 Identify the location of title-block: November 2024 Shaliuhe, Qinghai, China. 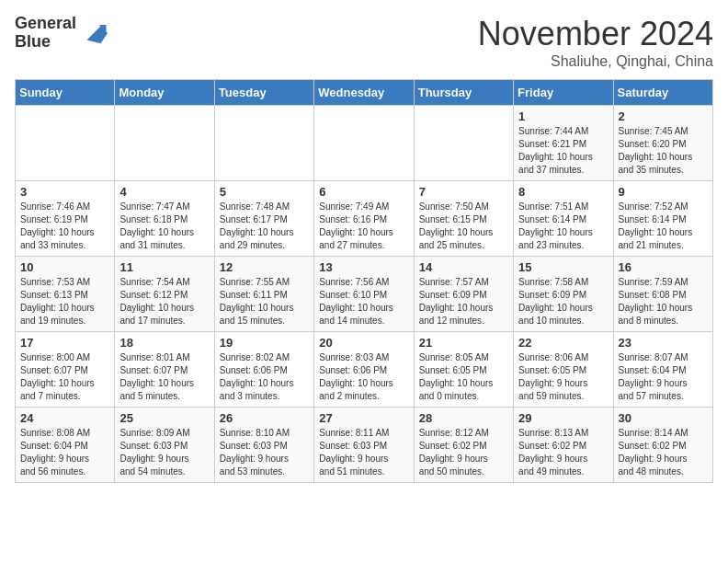
(596, 42).